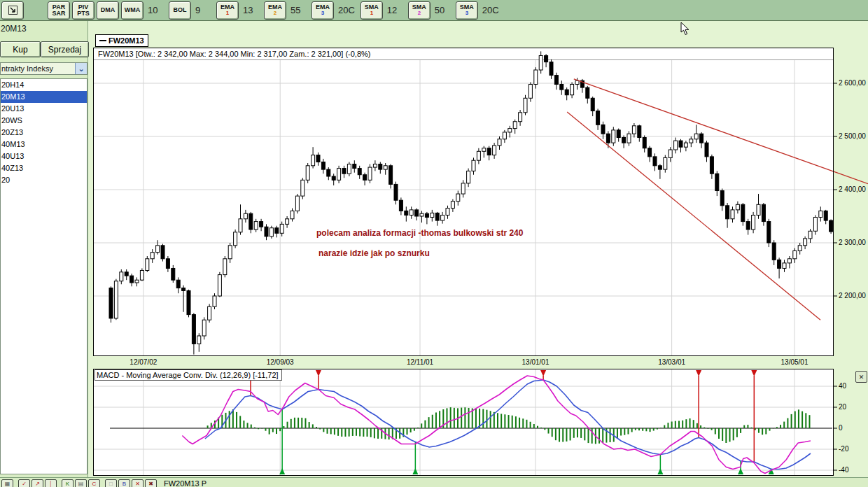 The image size is (868, 487). I want to click on candlestick-icon: │, so click(50, 483).